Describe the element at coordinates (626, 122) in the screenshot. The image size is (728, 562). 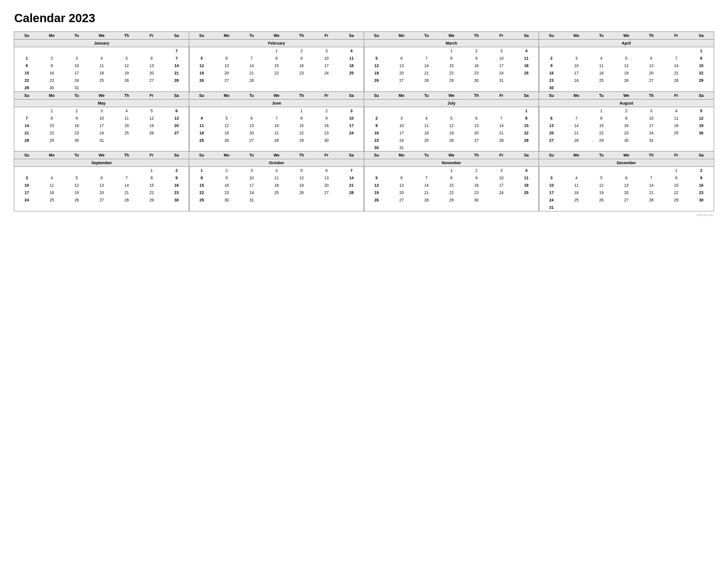
I see `month-august: AugustSuMoTuWeThFrSa12345678910111213141…` at that location.